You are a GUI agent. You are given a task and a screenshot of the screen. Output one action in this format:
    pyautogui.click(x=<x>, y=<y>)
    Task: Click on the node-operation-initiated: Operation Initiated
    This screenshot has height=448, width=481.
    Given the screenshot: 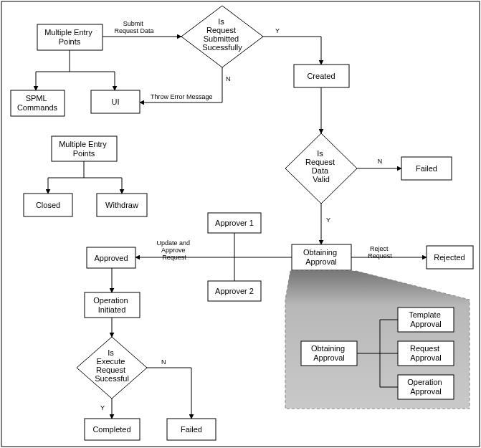 What is the action you would take?
    pyautogui.click(x=112, y=305)
    